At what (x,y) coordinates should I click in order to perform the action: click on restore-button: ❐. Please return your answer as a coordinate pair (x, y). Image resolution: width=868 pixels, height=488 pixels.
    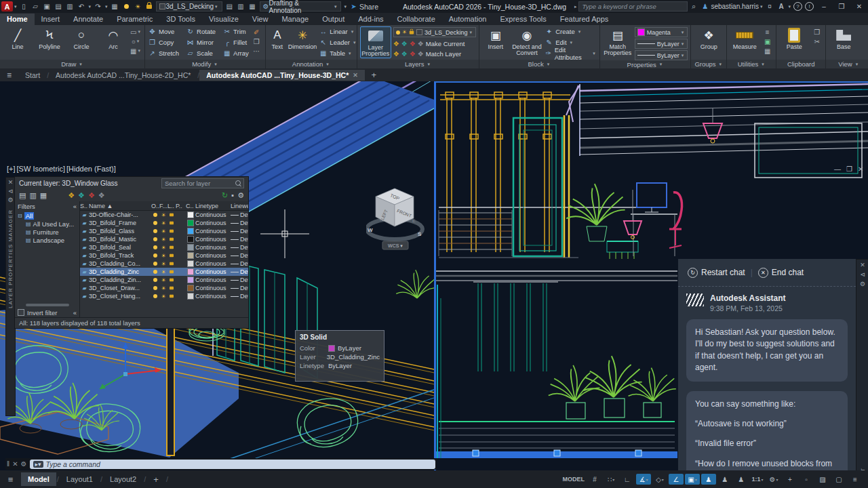
    Looking at the image, I should click on (842, 7).